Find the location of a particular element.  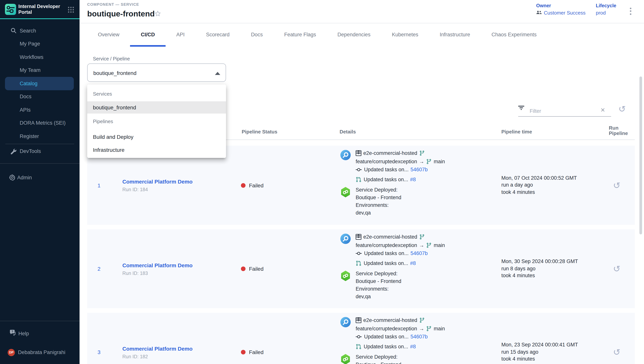

favorite-star-icon is located at coordinates (158, 14).